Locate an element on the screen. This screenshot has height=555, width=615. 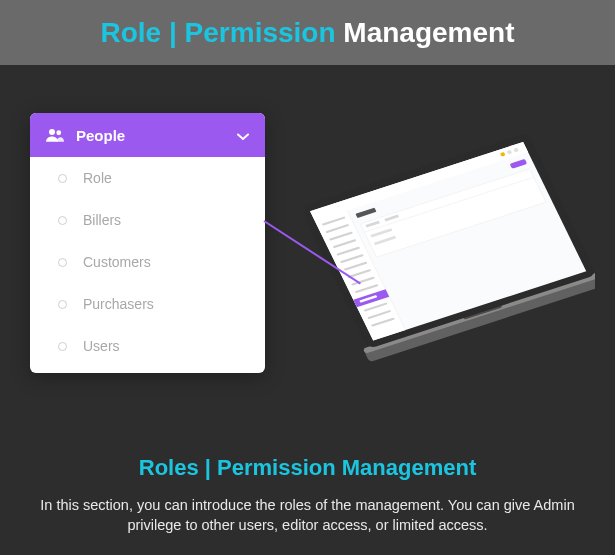
section-description: In this section, you can introduce the r… is located at coordinates (308, 516).